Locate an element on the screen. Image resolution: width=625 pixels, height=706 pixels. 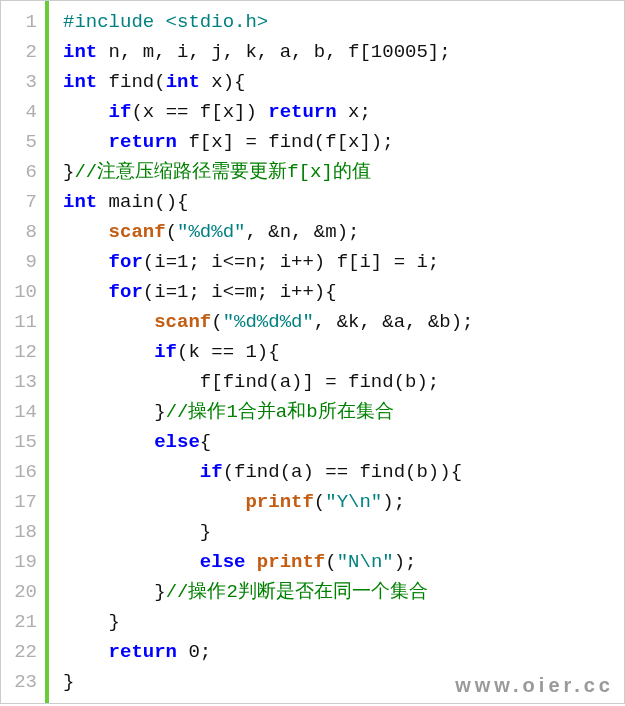
line-number: 8 is located at coordinates (21, 232).